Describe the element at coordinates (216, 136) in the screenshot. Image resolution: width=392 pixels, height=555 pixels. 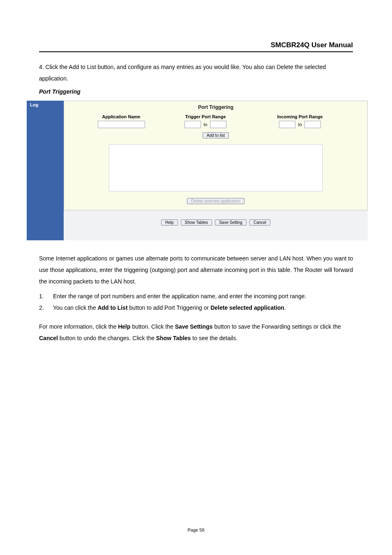
I see `add-to-list-button: Add to list` at that location.